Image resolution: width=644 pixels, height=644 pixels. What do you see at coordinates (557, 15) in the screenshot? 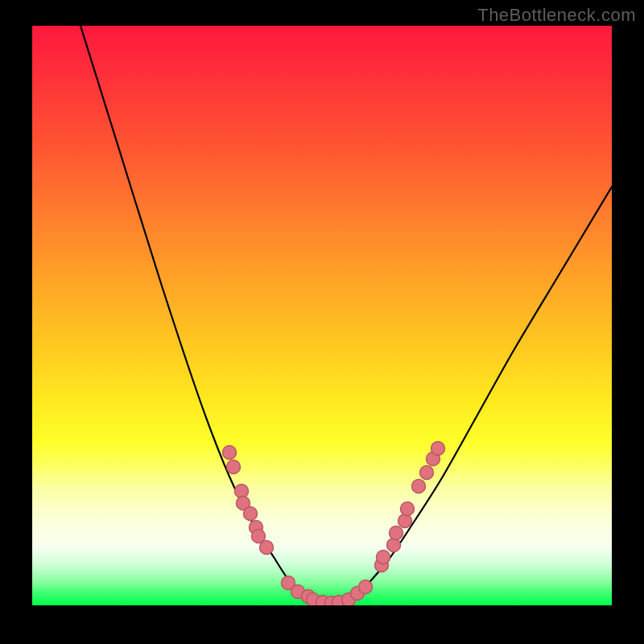
I see `watermark-text: TheBottleneck.com` at bounding box center [557, 15].